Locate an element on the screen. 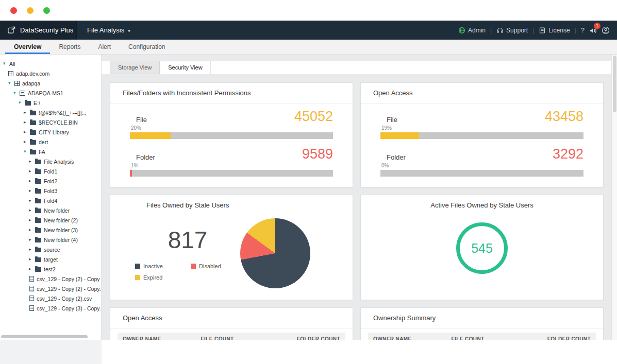 Image resolution: width=617 pixels, height=364 pixels. card-title: Ownership Summary is located at coordinates (482, 318).